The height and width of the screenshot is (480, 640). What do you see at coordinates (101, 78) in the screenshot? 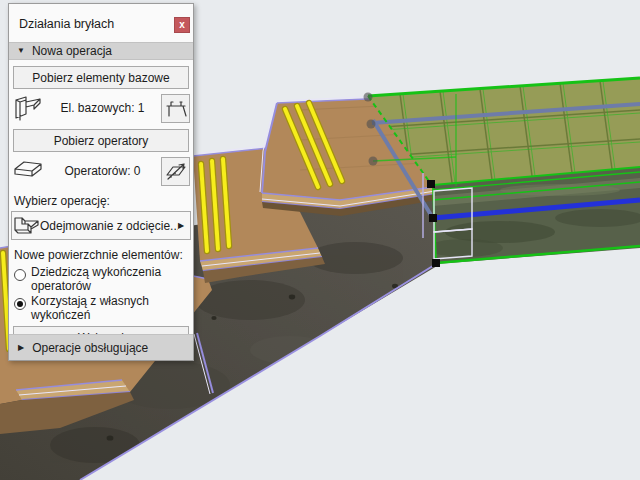
I see `get-base-elements-button: Pobierz elementy bazowe` at bounding box center [101, 78].